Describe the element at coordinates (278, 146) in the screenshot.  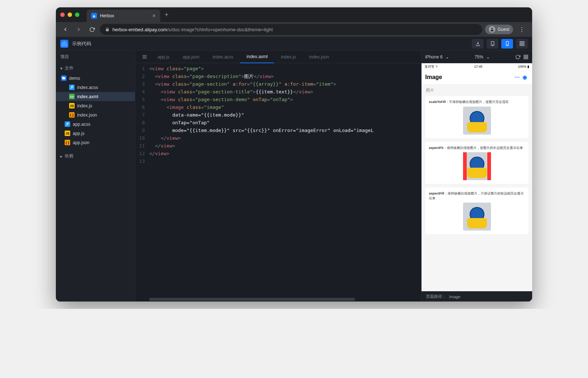
I see `code-line: 11 </view>` at that location.